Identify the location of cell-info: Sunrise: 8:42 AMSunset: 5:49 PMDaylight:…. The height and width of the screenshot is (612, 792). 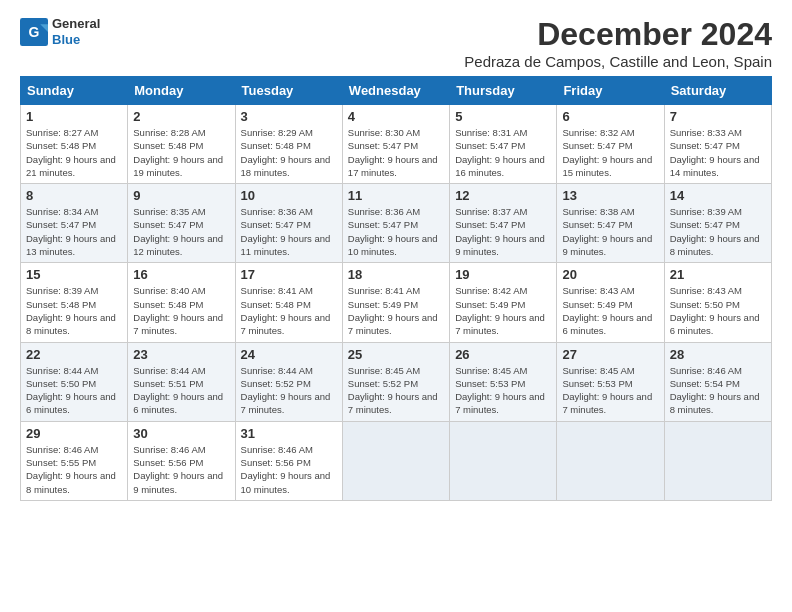
(503, 310).